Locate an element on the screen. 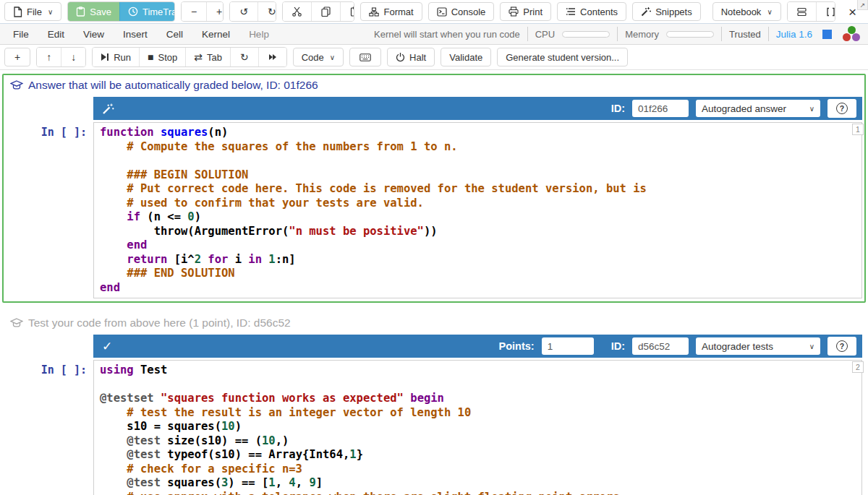  shrink-cell-button: − is located at coordinates (194, 12).